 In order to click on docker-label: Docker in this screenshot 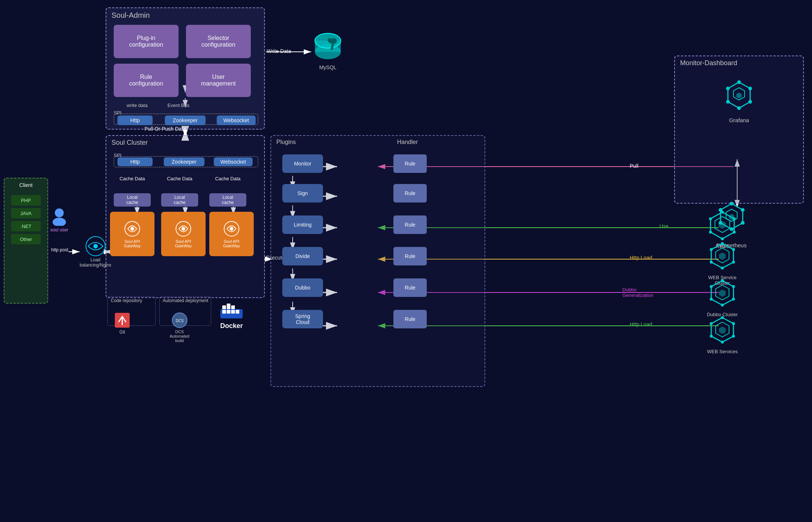, I will do `click(231, 326)`.